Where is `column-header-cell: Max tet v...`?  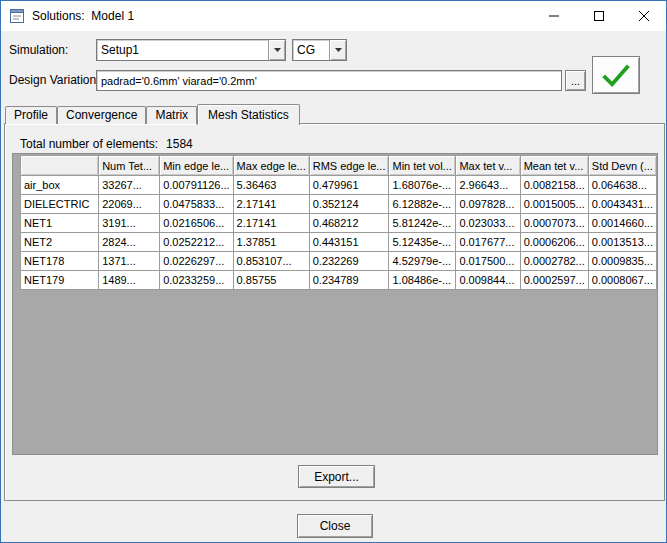 column-header-cell: Max tet v... is located at coordinates (488, 166).